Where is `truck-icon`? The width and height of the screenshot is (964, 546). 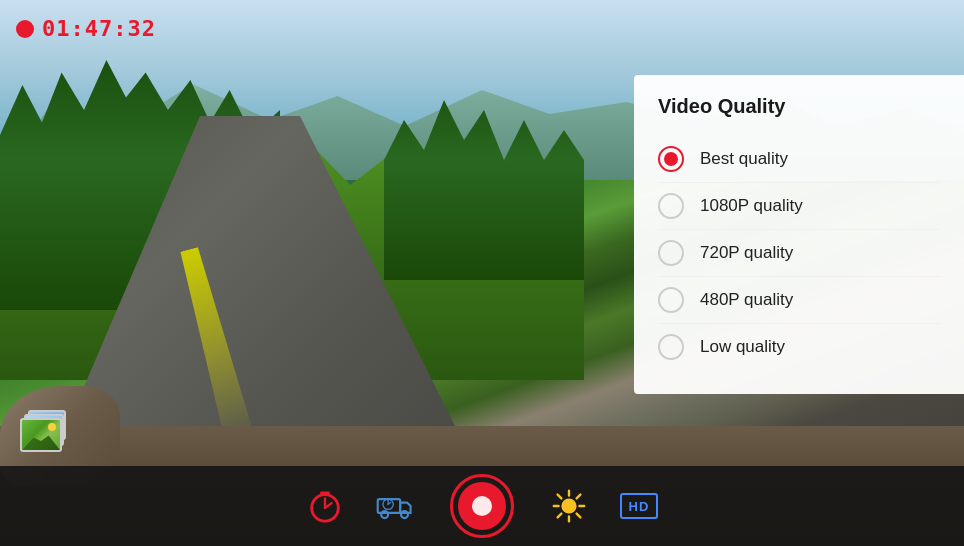 truck-icon is located at coordinates (395, 506).